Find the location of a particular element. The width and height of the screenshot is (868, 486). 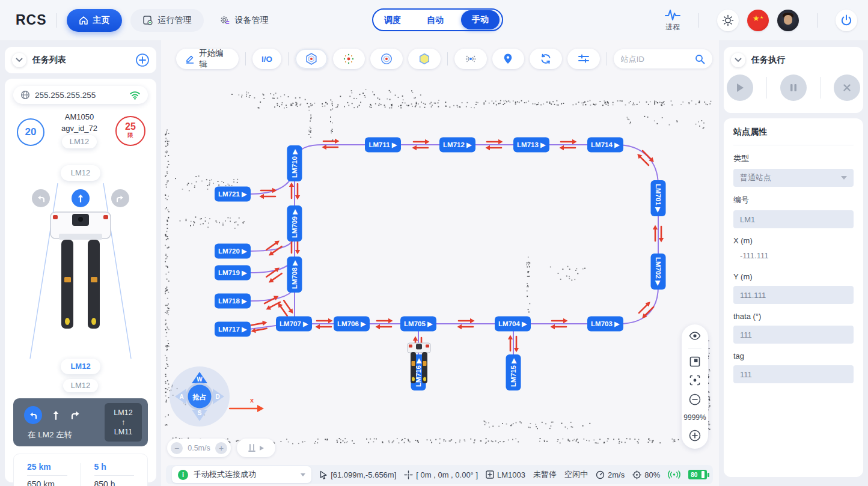

power-button is located at coordinates (846, 20).